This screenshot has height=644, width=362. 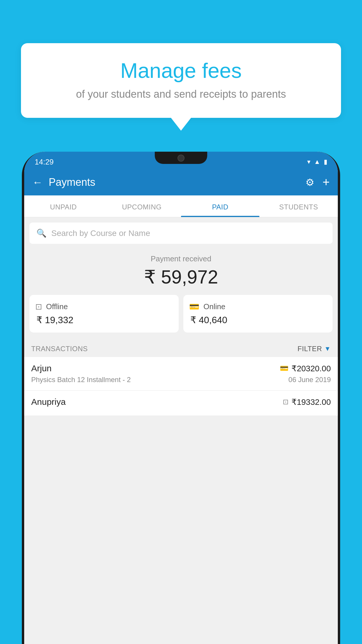 What do you see at coordinates (318, 182) in the screenshot?
I see `header-right: ⚙ +` at bounding box center [318, 182].